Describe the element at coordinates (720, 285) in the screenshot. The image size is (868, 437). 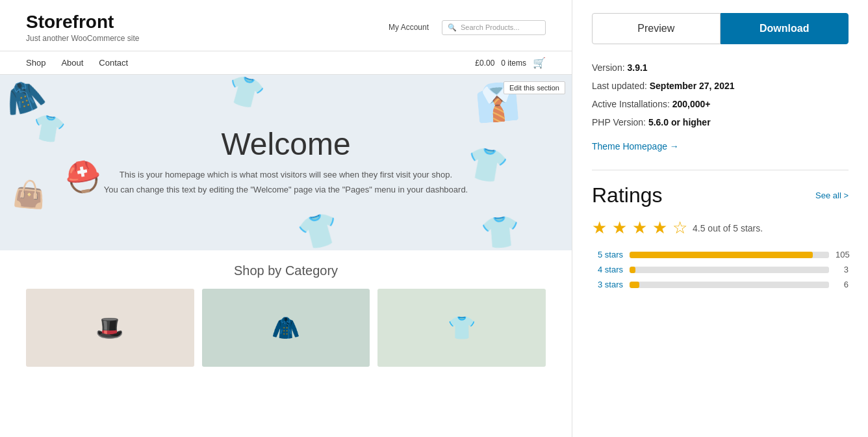
I see `rating-bar-row-2: 3 stars6` at that location.